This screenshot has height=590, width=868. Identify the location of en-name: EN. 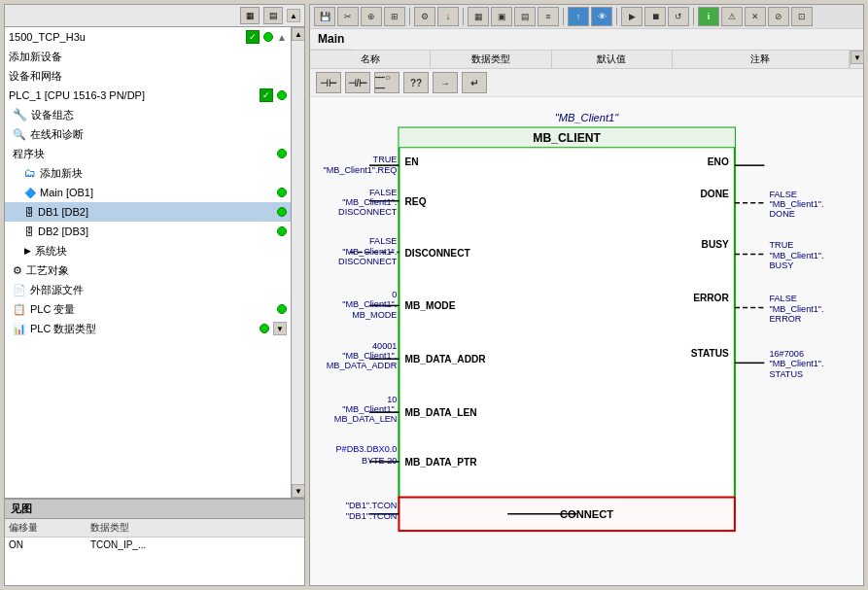
(412, 161).